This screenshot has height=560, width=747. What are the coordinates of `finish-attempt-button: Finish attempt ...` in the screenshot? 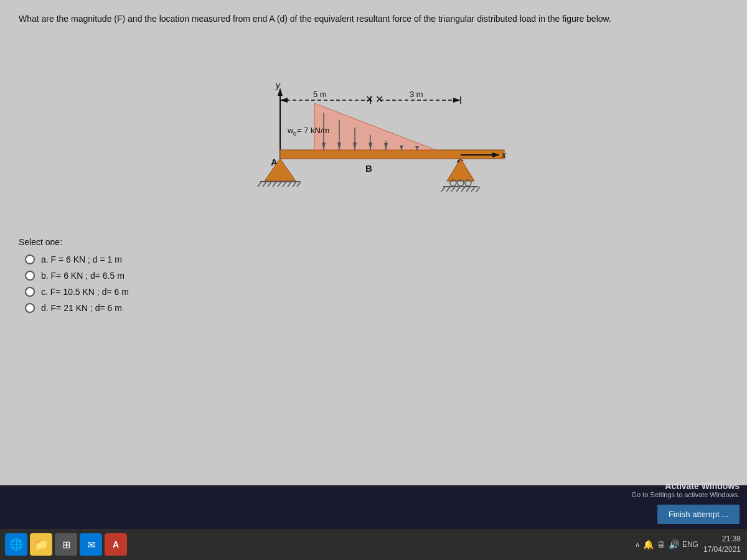 It's located at (698, 514).